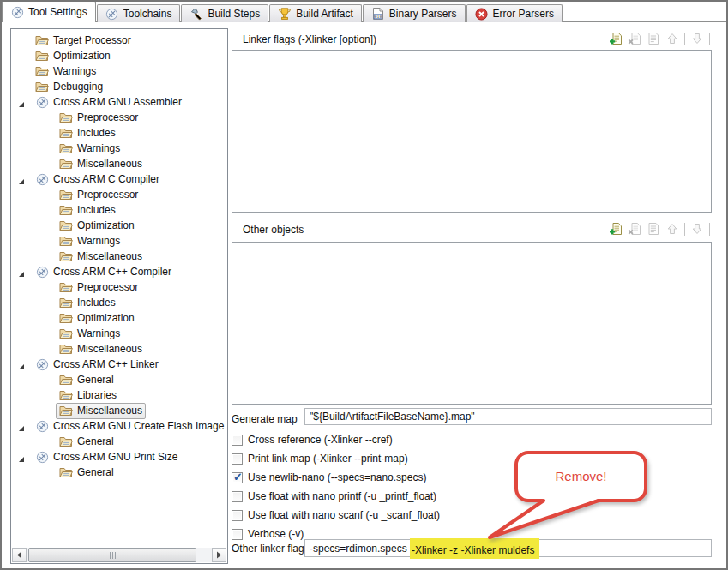  What do you see at coordinates (147, 14) in the screenshot?
I see `tab-label: Toolchains` at bounding box center [147, 14].